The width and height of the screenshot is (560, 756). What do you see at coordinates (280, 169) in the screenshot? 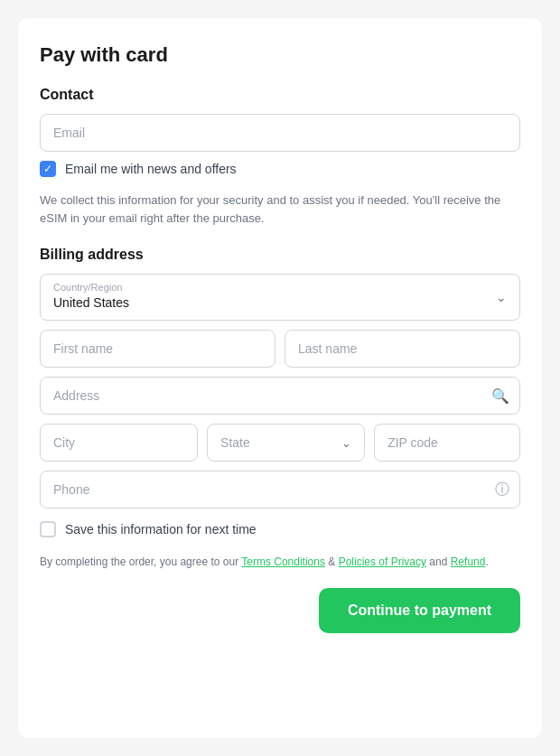
I see `newsletter-checkbox-row: ✓ Email me with news and offers` at bounding box center [280, 169].